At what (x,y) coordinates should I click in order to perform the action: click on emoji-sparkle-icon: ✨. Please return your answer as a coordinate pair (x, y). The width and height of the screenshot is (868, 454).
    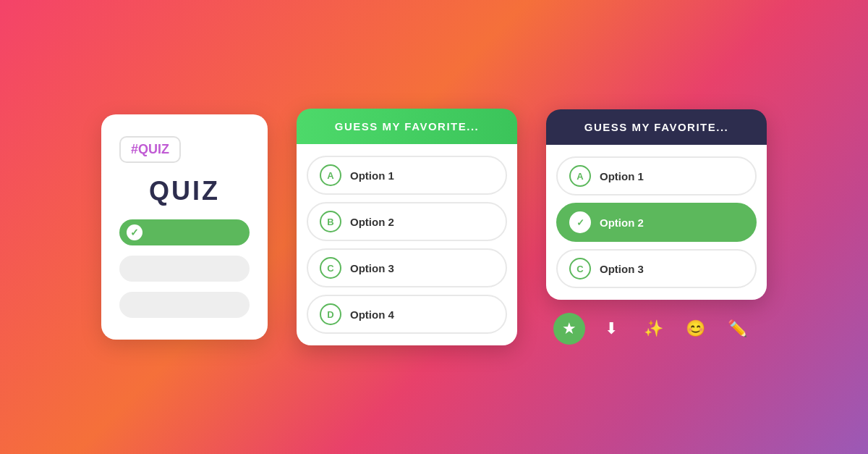
    Looking at the image, I should click on (653, 329).